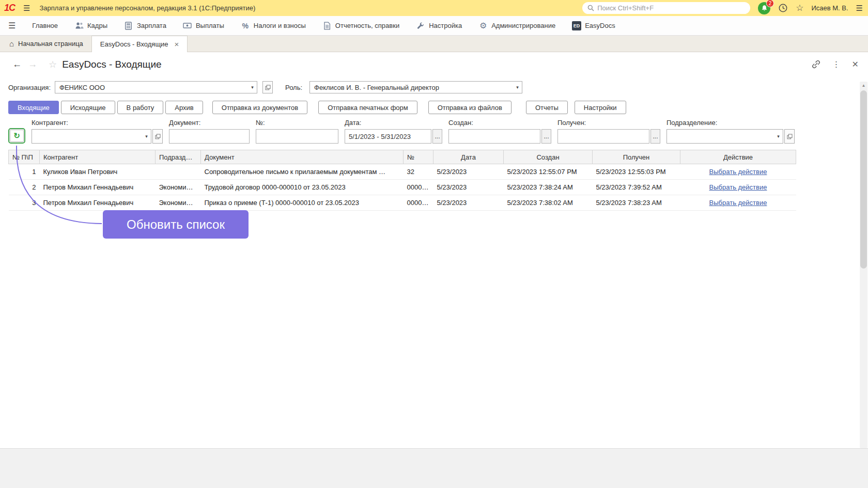 The height and width of the screenshot is (488, 868). What do you see at coordinates (864, 180) in the screenshot?
I see `scrollbar-thumb` at bounding box center [864, 180].